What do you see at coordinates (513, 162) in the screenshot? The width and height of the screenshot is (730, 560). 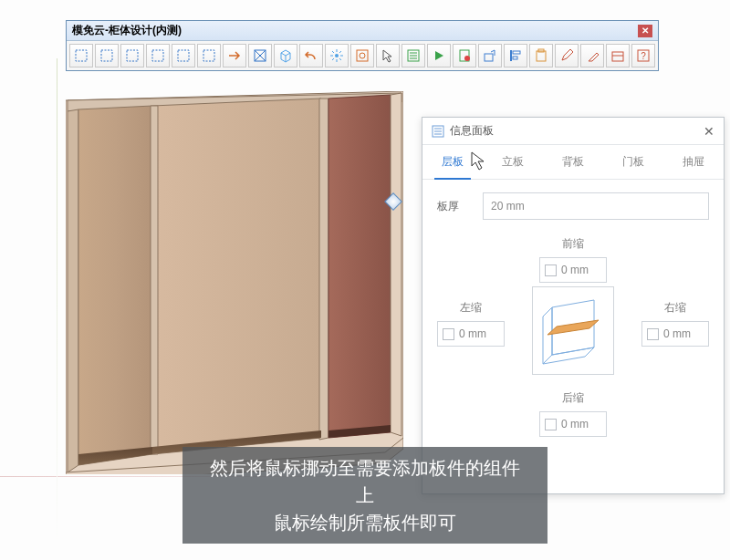 I see `tab-side: 立板` at bounding box center [513, 162].